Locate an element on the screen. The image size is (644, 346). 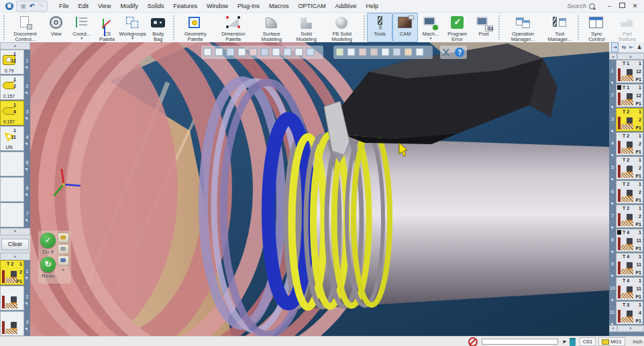
ribbon-button: Part Stations is located at coordinates (627, 27).